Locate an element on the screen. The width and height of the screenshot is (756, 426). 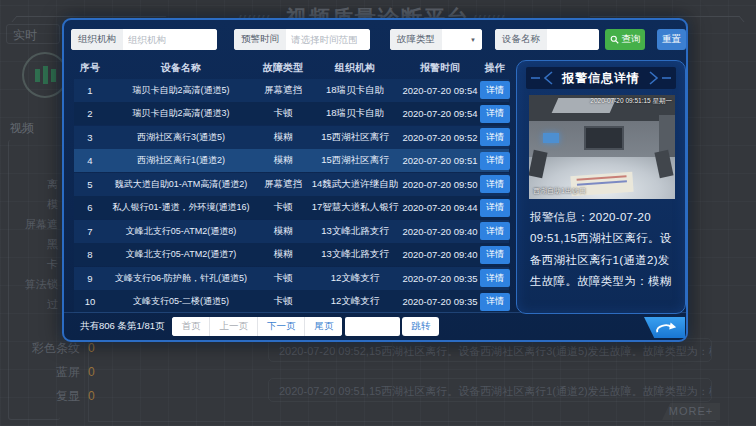
first-page-button: 首页 is located at coordinates (191, 326).